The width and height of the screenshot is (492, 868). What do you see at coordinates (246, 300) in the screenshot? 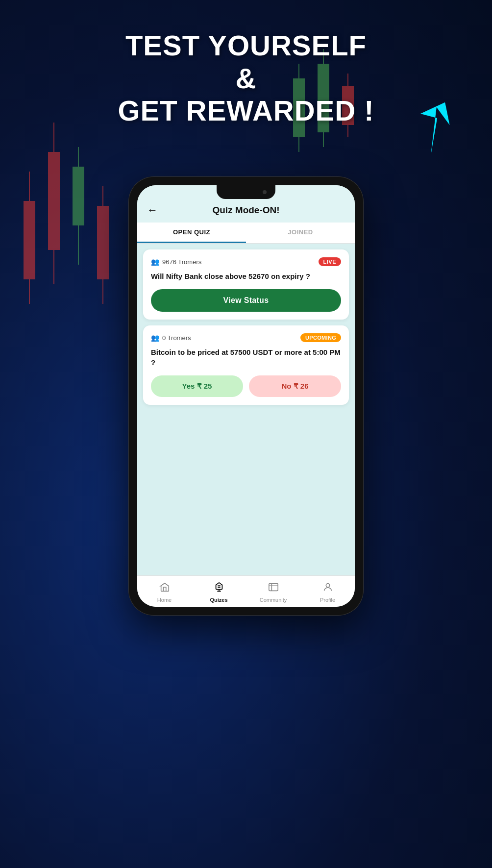
I see `view-status-button: View Status` at bounding box center [246, 300].